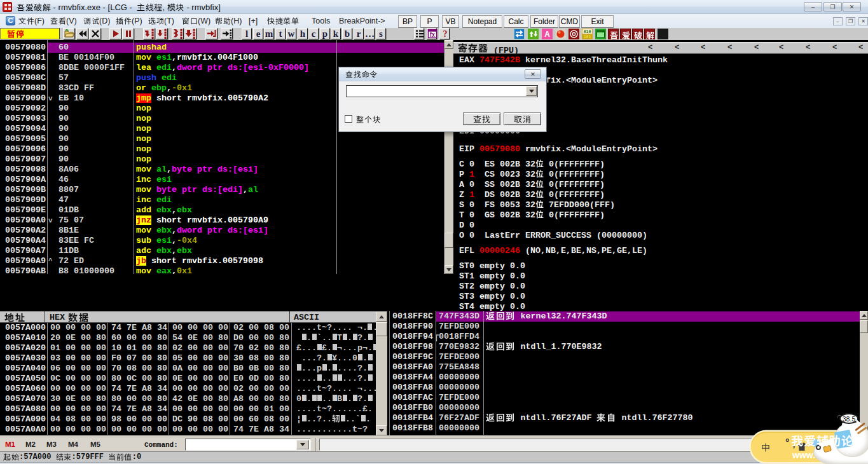  What do you see at coordinates (588, 37) in the screenshot?
I see `svg-text: 101` at bounding box center [588, 37].